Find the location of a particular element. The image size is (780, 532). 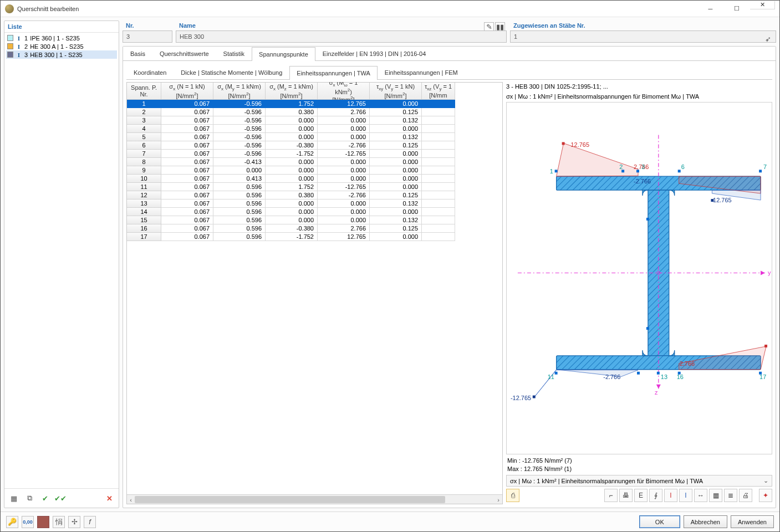

table-cell: 0.380 is located at coordinates (292, 112).